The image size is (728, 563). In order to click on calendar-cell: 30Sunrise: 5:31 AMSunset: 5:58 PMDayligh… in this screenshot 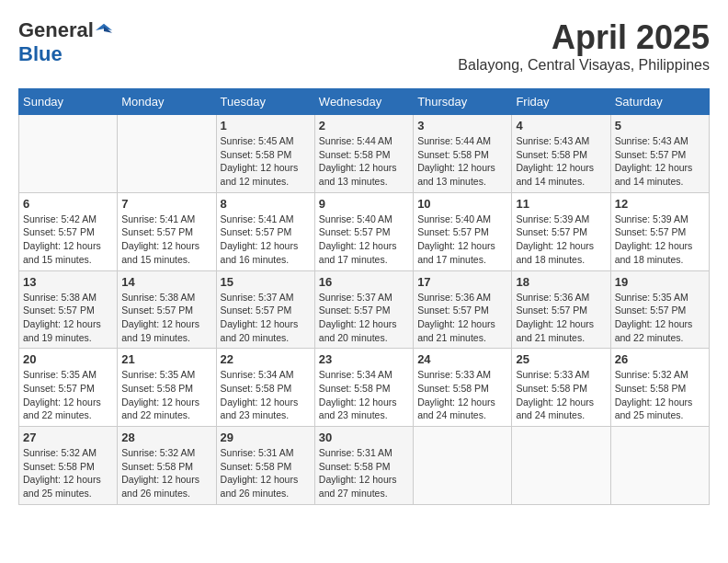, I will do `click(364, 465)`.